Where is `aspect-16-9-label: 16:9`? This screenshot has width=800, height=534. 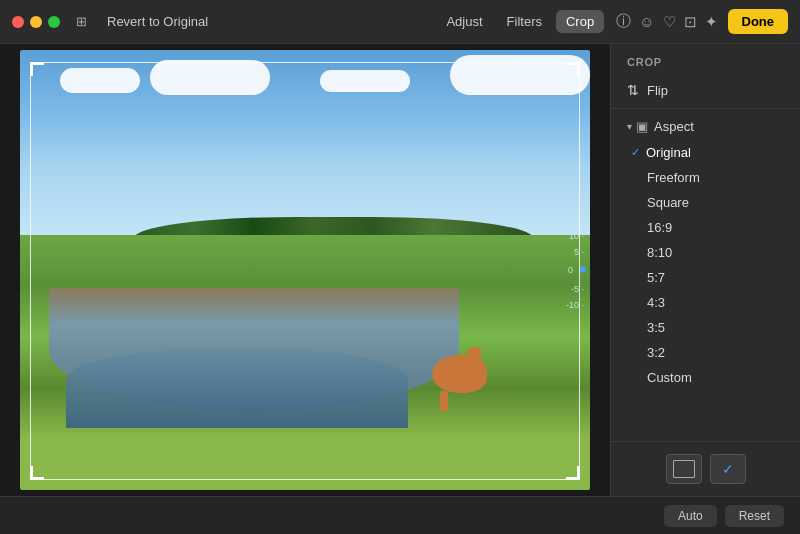 aspect-16-9-label: 16:9 is located at coordinates (660, 228).